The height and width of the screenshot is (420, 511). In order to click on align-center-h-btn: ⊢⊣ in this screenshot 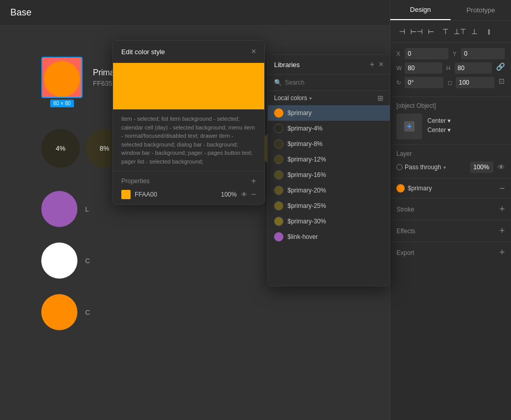, I will do `click(417, 31)`.